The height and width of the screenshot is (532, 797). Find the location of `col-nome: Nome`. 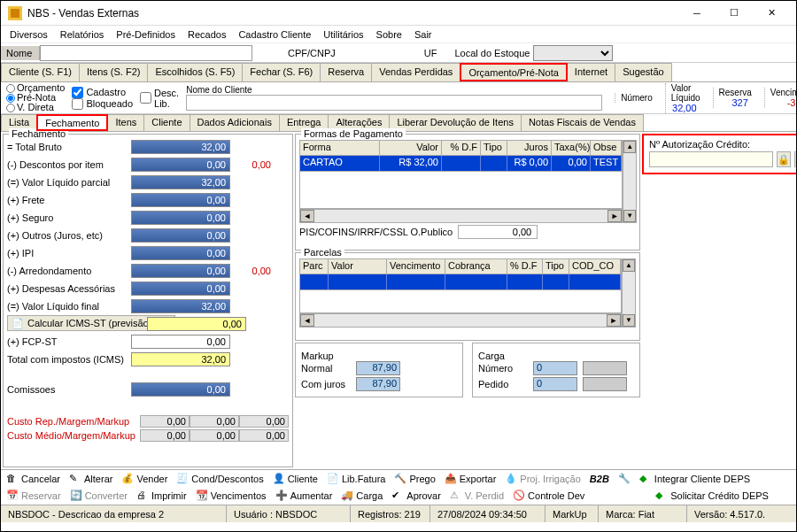

col-nome: Nome is located at coordinates (20, 53).